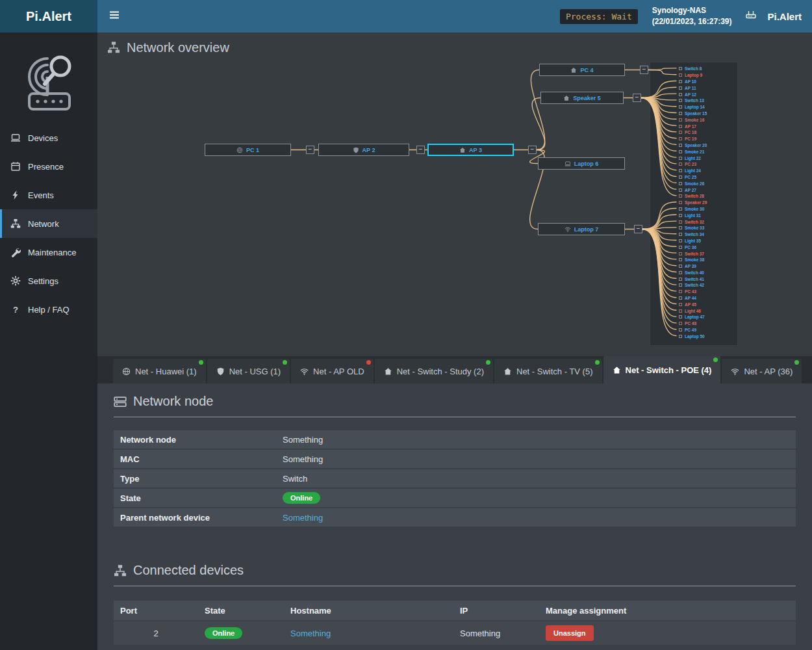 This screenshot has width=812, height=650. Describe the element at coordinates (582, 98) in the screenshot. I see `topology-node-speaker-5: Speaker 5` at that location.